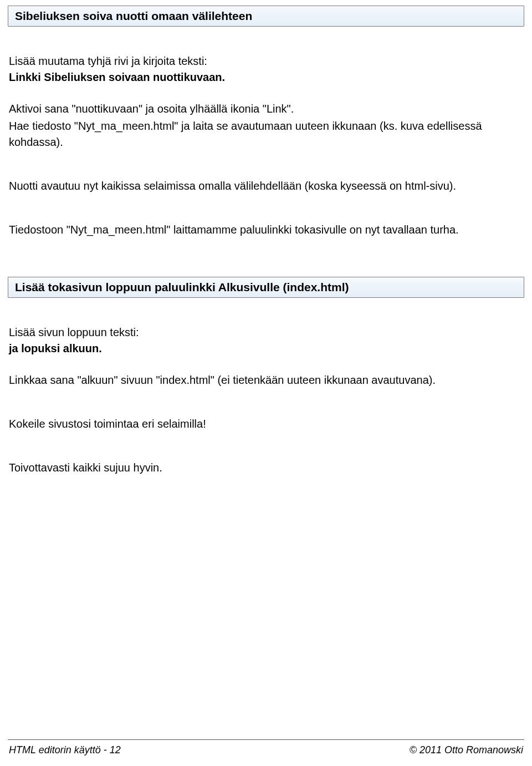  I want to click on text-line: Linkki Sibeliuksen soivaan nuottikuvaan., so click(117, 77).